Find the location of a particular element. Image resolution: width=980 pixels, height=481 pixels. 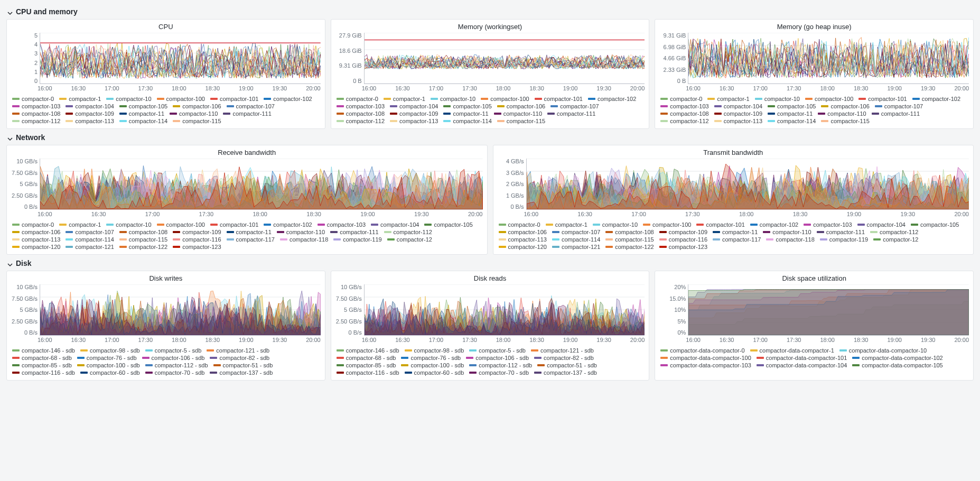

section-header-disk: Disk is located at coordinates (490, 263).